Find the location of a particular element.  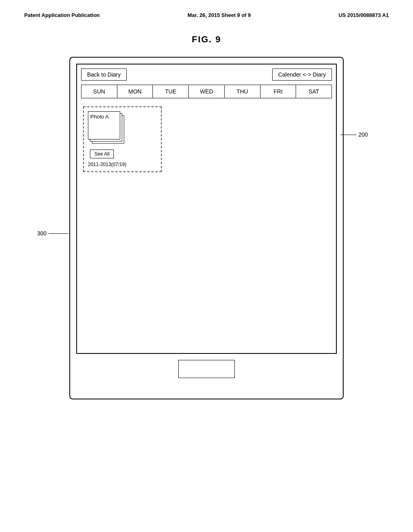

day-fri: FRI is located at coordinates (278, 91).